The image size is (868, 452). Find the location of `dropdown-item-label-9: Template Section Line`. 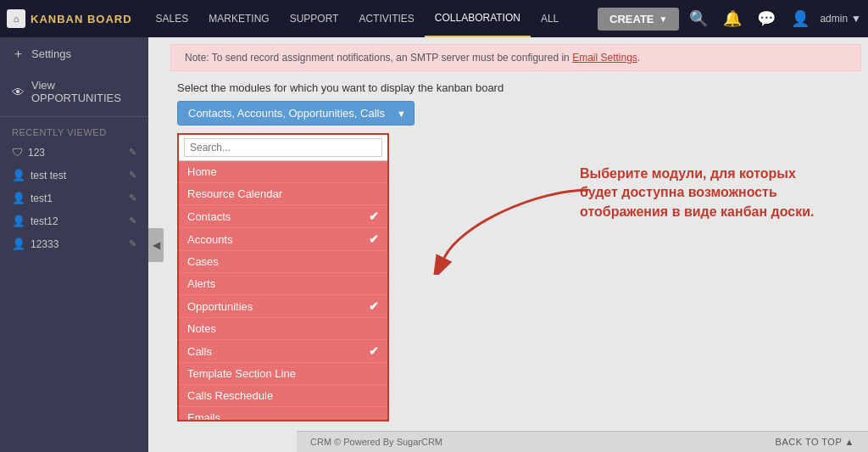

dropdown-item-label-9: Template Section Line is located at coordinates (242, 373).